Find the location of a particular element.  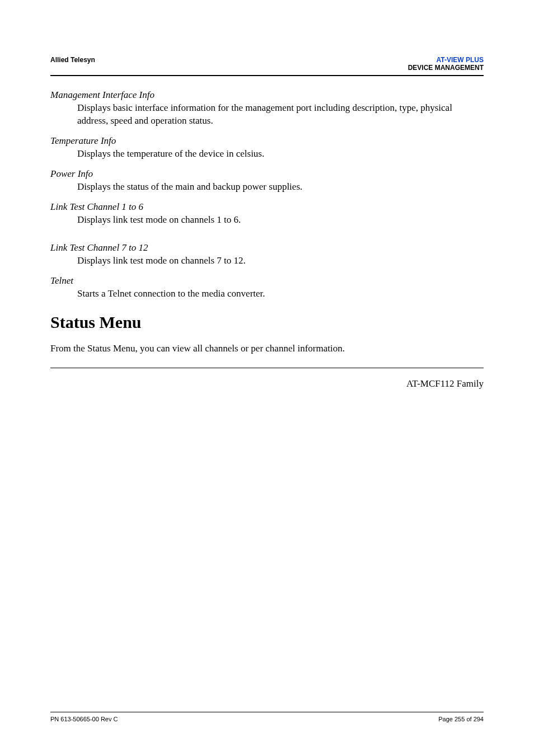

section-body-link-test-1-6: Displays link test mode on channels 1 to… is located at coordinates (280, 220).